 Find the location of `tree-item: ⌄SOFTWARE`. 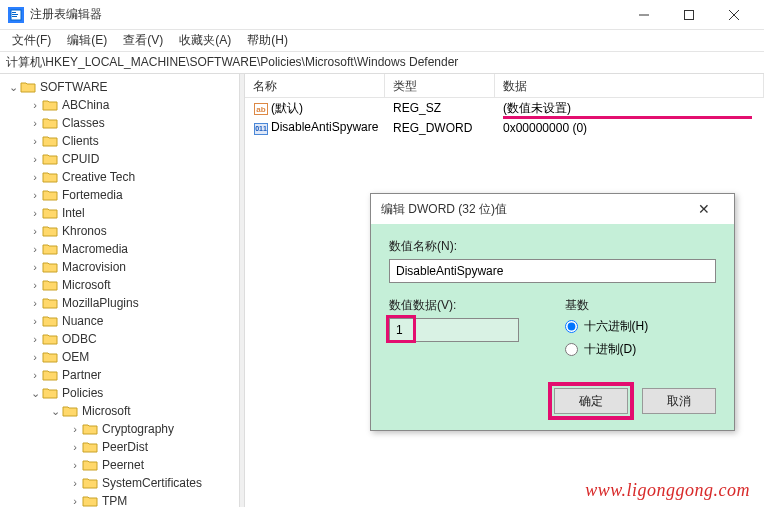

tree-item: ⌄SOFTWARE is located at coordinates (120, 87).